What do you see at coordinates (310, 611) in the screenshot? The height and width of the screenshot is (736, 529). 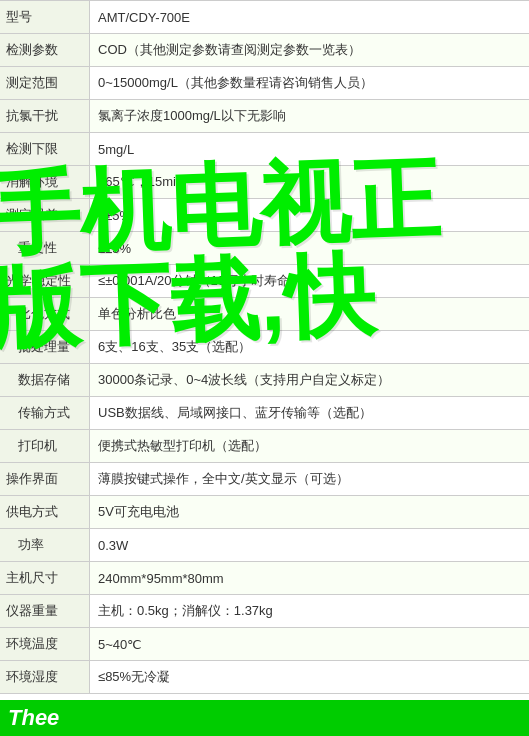 I see `cell-value: 主机：0.5kg；消解仪：1.37kg` at bounding box center [310, 611].